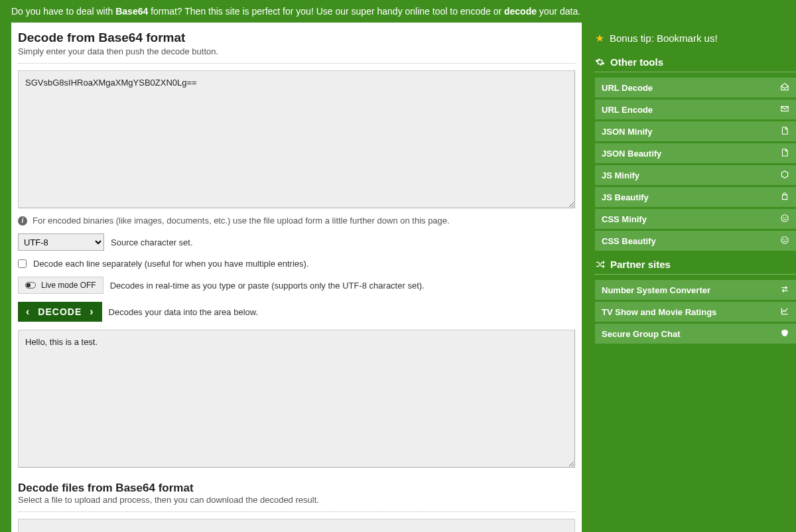  Describe the element at coordinates (326, 11) in the screenshot. I see `tagline-part2: format? Then this site is perfect for yo…` at that location.